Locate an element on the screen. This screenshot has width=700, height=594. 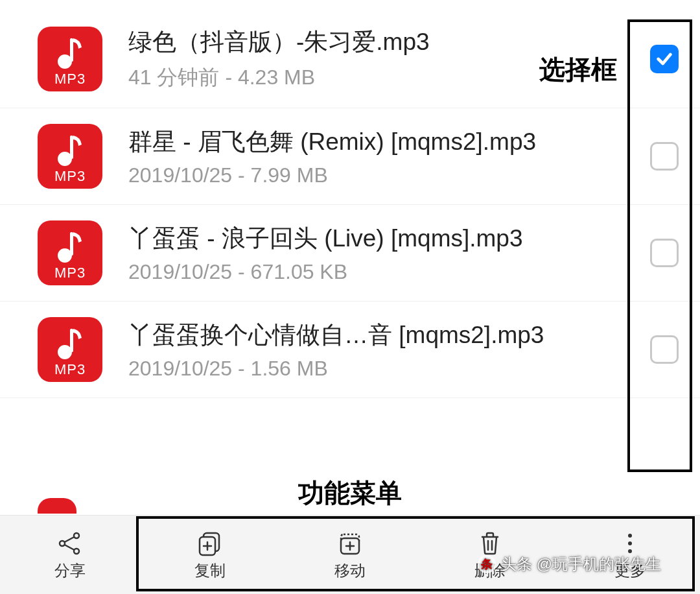
partial-next-row-icon is located at coordinates (57, 506).